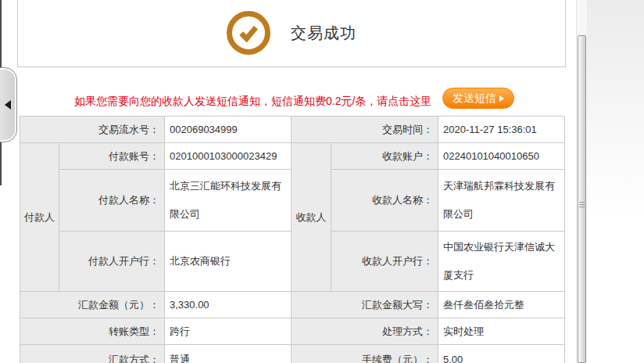 This screenshot has width=644, height=363. Describe the element at coordinates (581, 182) in the screenshot. I see `vertical-scrollbar` at that location.